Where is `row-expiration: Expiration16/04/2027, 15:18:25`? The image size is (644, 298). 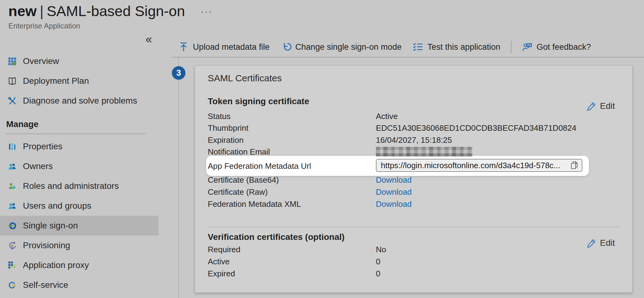 row-expiration: Expiration16/04/2027, 15:18:25 is located at coordinates (415, 140).